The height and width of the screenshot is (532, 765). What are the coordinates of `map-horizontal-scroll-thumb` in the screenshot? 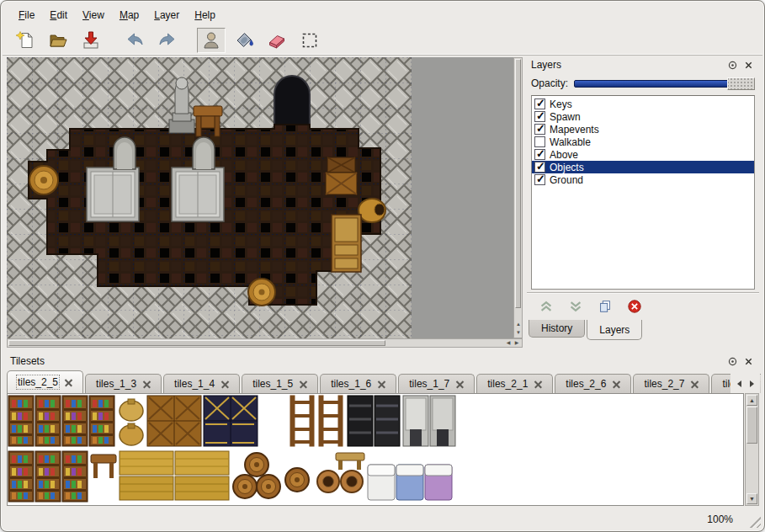 It's located at (197, 343).